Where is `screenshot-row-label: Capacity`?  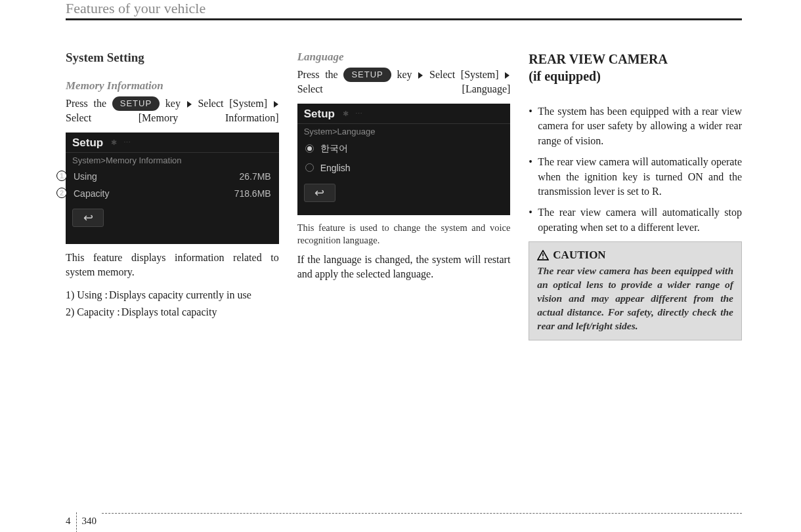 screenshot-row-label: Capacity is located at coordinates (91, 194).